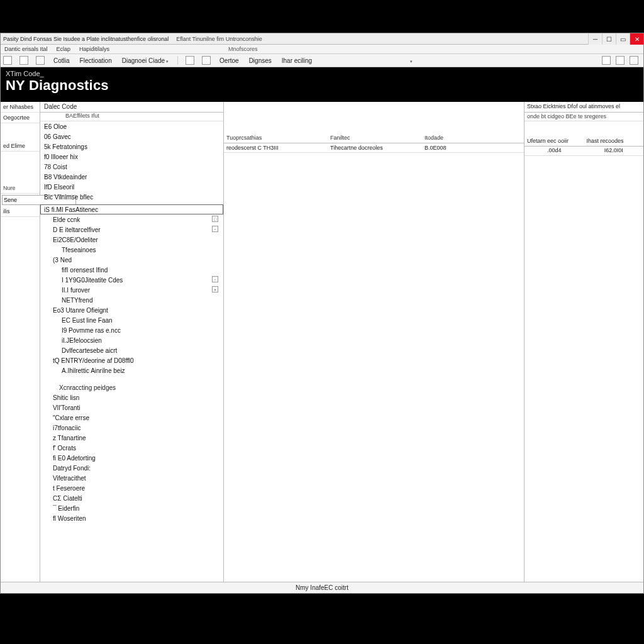 The image size is (644, 644). Describe the element at coordinates (614, 141) in the screenshot. I see `rp-col-2: Ihast recoodes` at that location.